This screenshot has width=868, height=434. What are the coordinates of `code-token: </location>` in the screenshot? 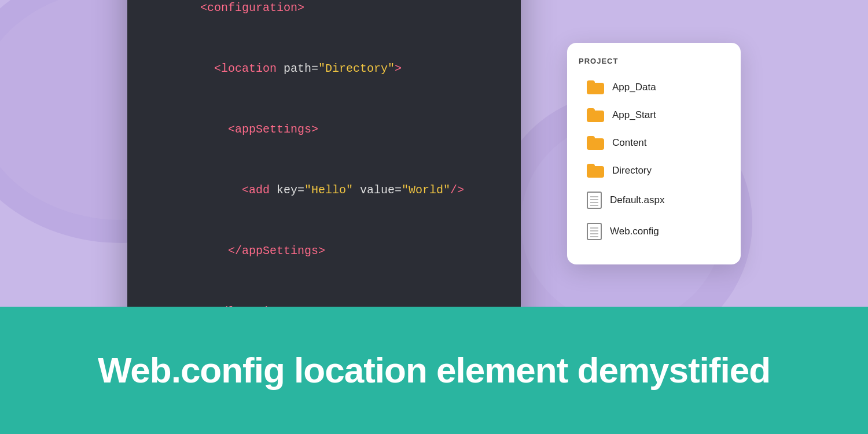 It's located at (245, 306).